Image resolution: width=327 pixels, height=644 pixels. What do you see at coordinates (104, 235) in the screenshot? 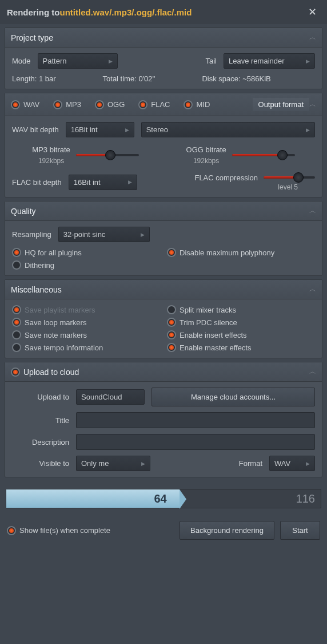
I see `resampling-dropdown: 32-point sinc ▶` at bounding box center [104, 235].